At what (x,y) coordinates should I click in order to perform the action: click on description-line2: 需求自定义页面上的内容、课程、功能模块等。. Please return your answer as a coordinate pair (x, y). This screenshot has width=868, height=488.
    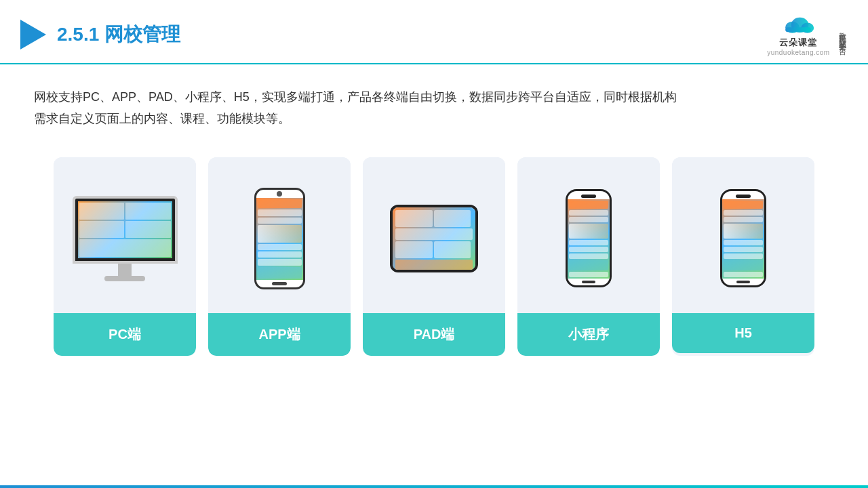
    Looking at the image, I should click on (434, 119).